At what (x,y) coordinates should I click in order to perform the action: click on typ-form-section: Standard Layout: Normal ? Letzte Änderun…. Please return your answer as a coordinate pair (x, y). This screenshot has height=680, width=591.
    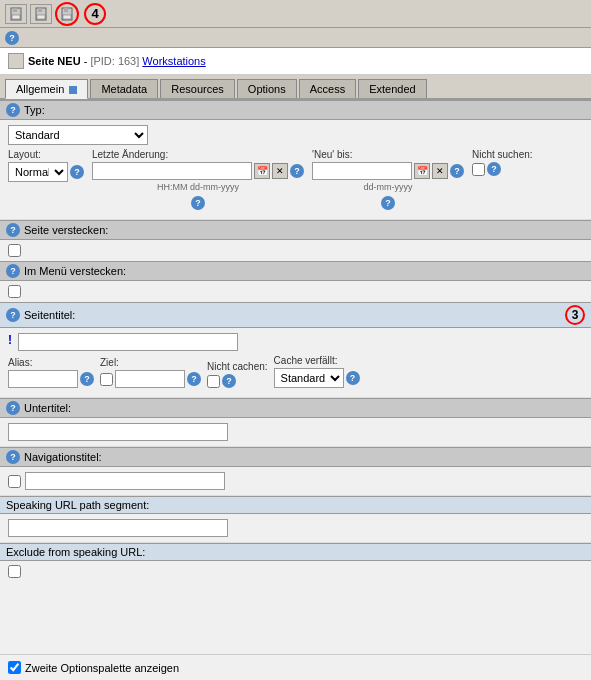
    Looking at the image, I should click on (296, 170).